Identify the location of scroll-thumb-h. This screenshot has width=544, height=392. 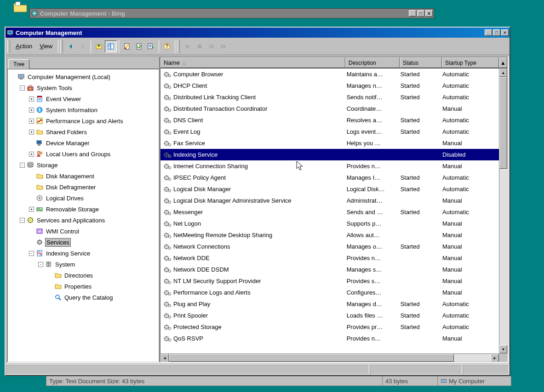
(311, 358).